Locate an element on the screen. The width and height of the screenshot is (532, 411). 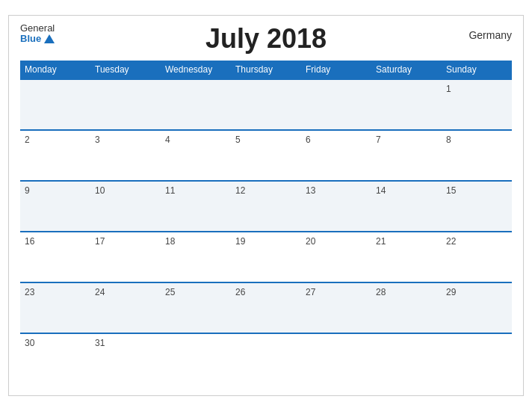
calendar-day-cell: 20 is located at coordinates (336, 257).